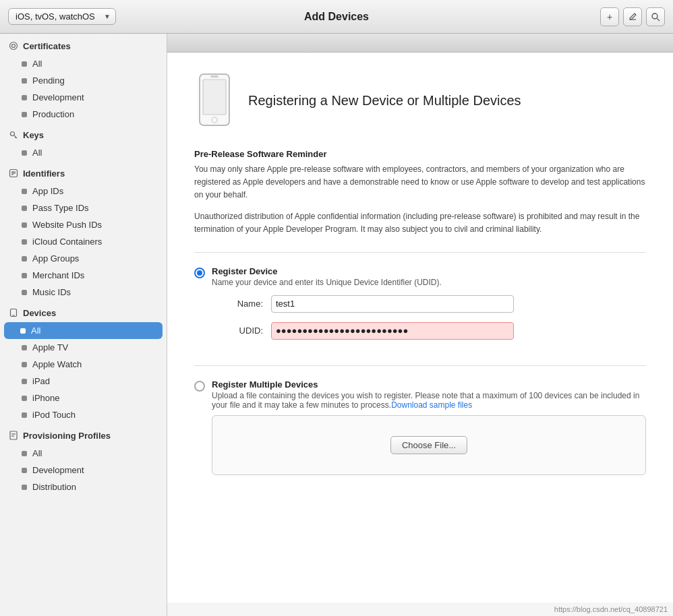 This screenshot has width=673, height=616. I want to click on toolbar-buttons: +, so click(633, 17).